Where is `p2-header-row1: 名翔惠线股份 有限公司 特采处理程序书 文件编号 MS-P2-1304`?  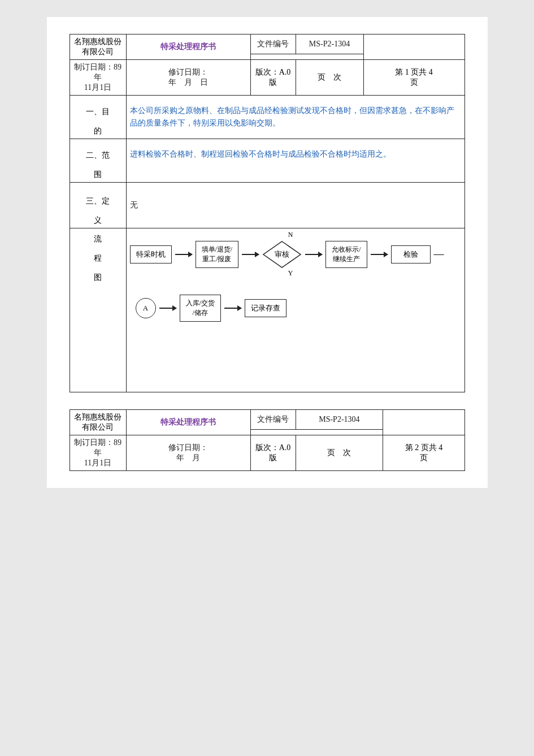 p2-header-row1: 名翔惠线股份 有限公司 特采处理程序书 文件编号 MS-P2-1304 is located at coordinates (267, 420).